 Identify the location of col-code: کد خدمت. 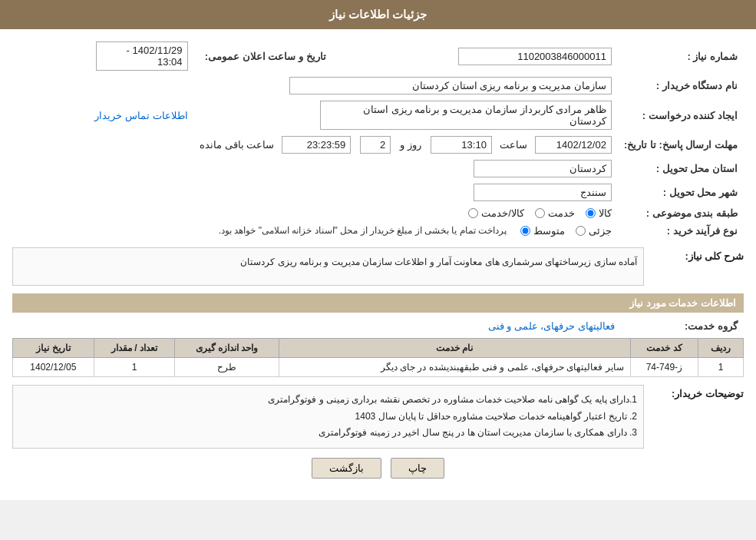
(664, 349).